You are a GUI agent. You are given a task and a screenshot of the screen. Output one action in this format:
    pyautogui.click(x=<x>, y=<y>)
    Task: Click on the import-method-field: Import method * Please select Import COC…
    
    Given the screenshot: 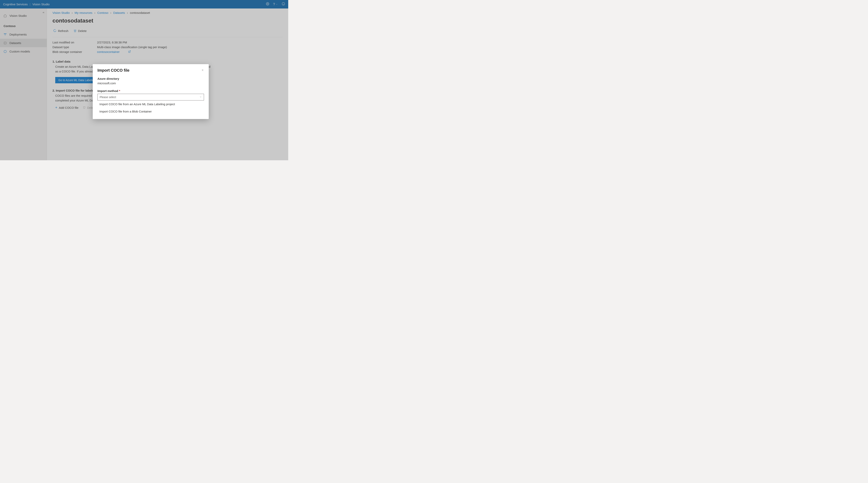 What is the action you would take?
    pyautogui.click(x=151, y=102)
    